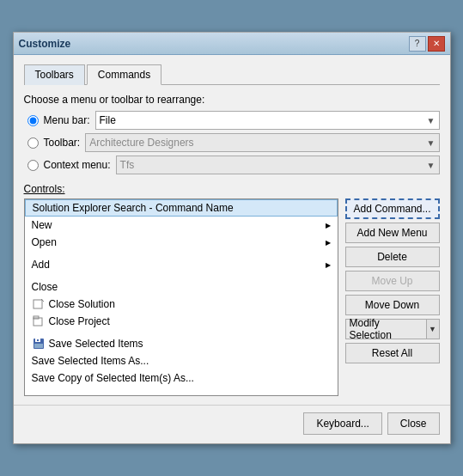 This screenshot has width=463, height=476. Describe the element at coordinates (436, 44) in the screenshot. I see `window-close-button: ✕` at that location.